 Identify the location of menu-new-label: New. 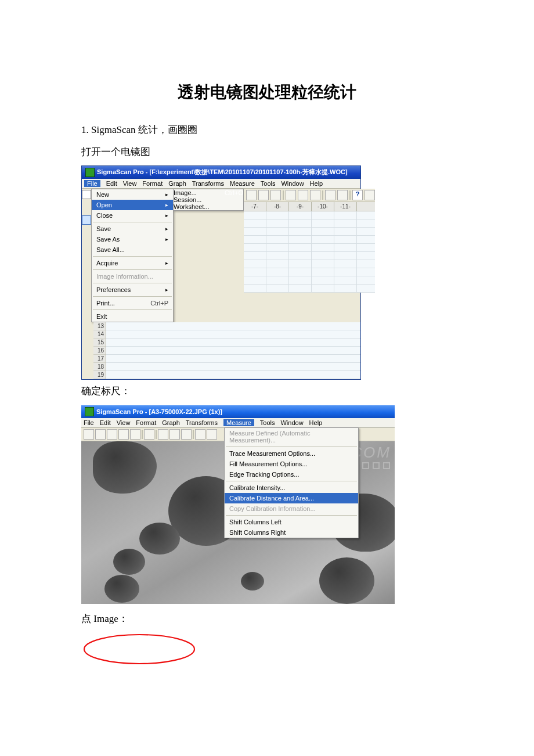
(103, 195).